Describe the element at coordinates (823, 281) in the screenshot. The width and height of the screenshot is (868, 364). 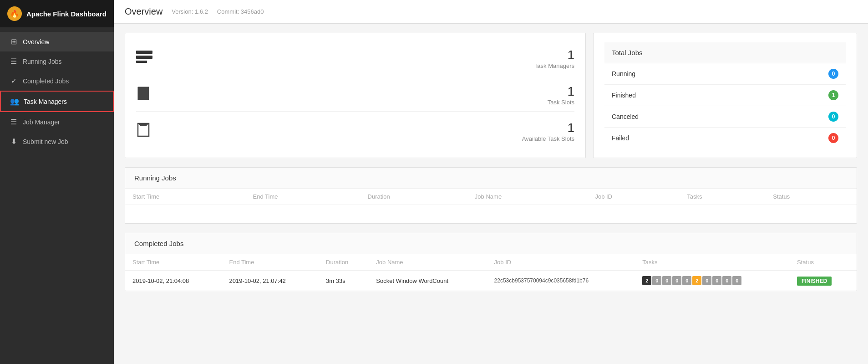
I see `cell-status: FINISHED` at that location.